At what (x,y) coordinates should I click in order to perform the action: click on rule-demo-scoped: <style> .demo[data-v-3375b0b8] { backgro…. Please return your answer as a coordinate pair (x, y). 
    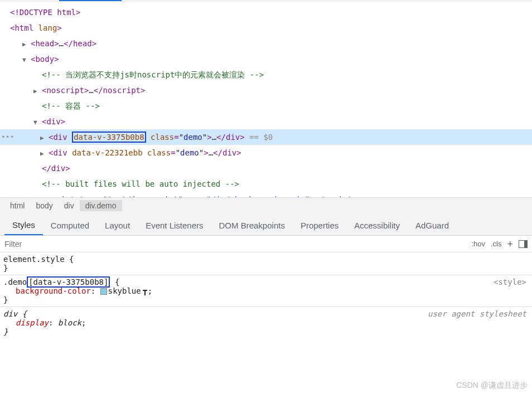
    Looking at the image, I should click on (266, 291).